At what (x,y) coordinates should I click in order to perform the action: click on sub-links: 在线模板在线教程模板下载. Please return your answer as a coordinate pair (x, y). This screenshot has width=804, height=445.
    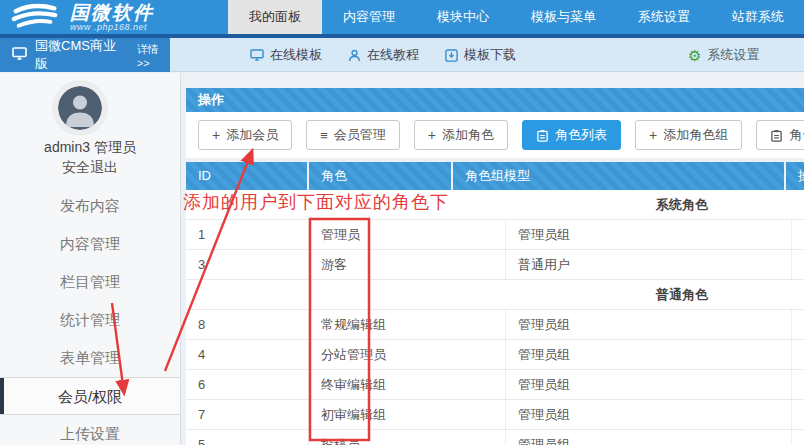
    Looking at the image, I should click on (383, 55).